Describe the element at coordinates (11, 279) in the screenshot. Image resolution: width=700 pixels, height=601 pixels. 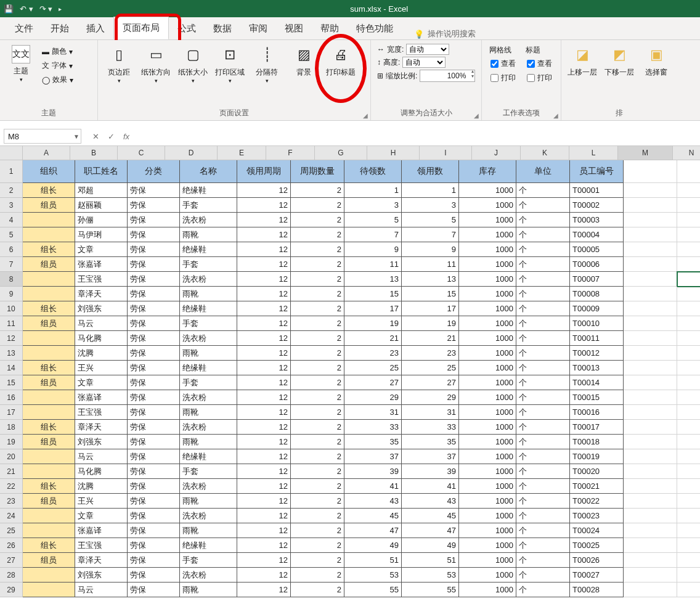
I see `row-head-8: 8` at that location.